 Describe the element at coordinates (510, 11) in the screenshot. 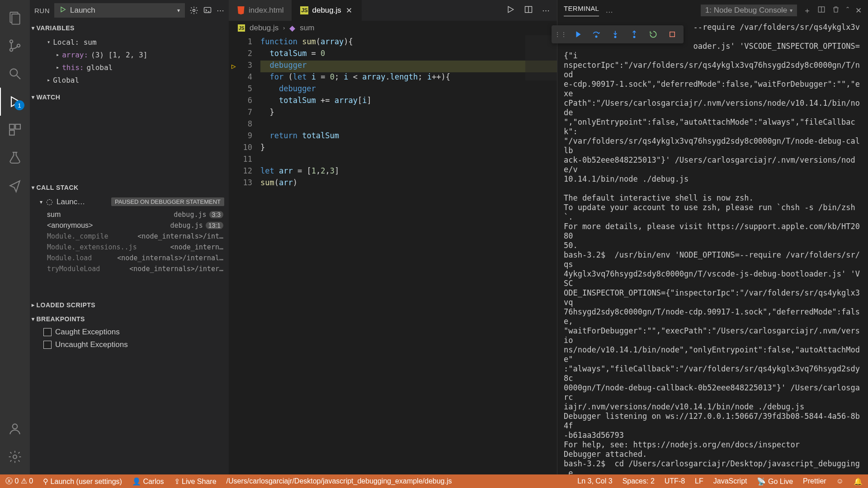

I see `run-icon` at that location.